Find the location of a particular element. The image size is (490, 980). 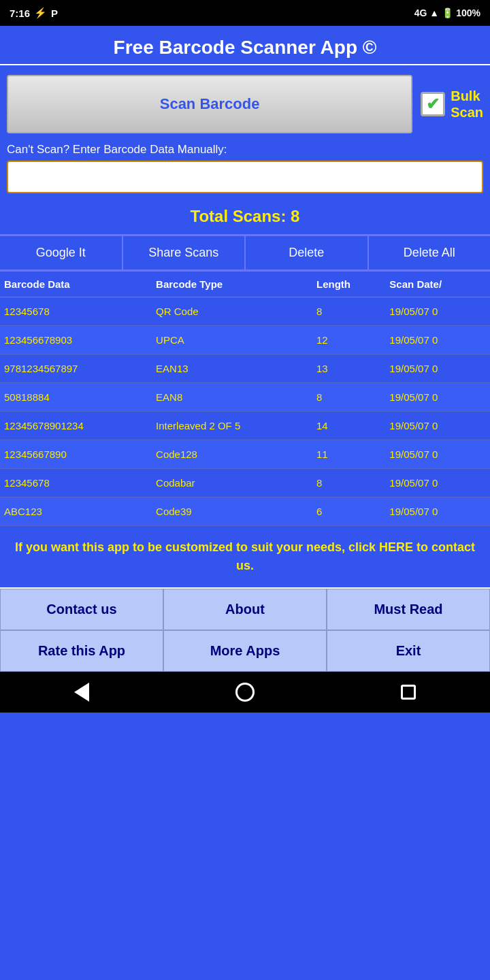

network-label: 4G is located at coordinates (421, 13).